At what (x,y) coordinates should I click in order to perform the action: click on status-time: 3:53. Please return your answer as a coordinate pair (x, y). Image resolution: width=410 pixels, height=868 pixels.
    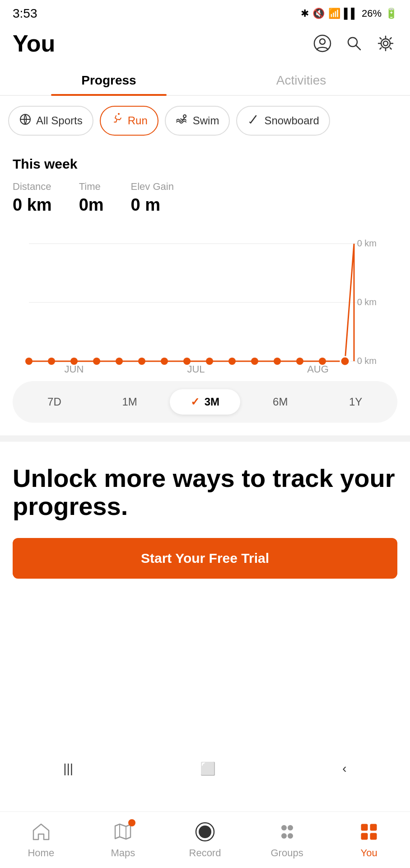
    Looking at the image, I should click on (25, 14).